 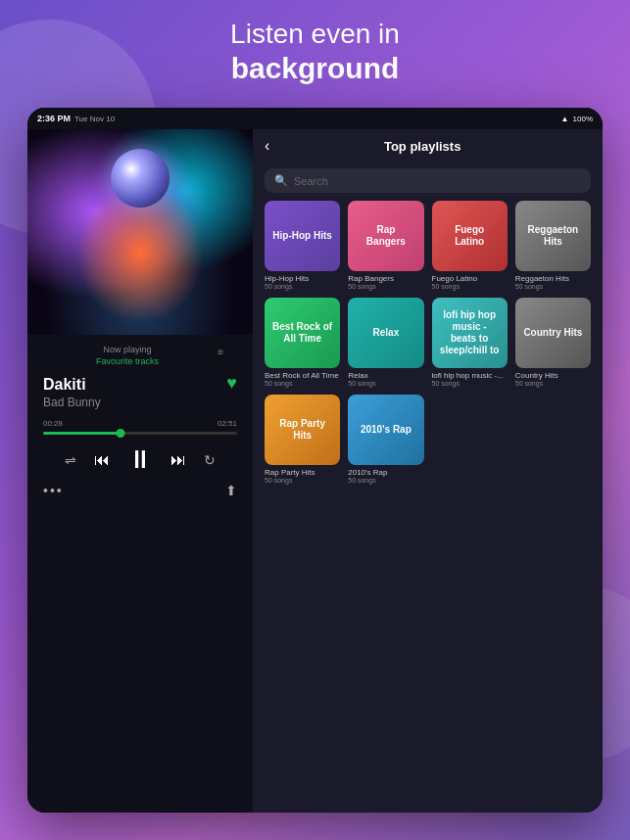 I want to click on play-pause-button: ⏸, so click(x=140, y=460).